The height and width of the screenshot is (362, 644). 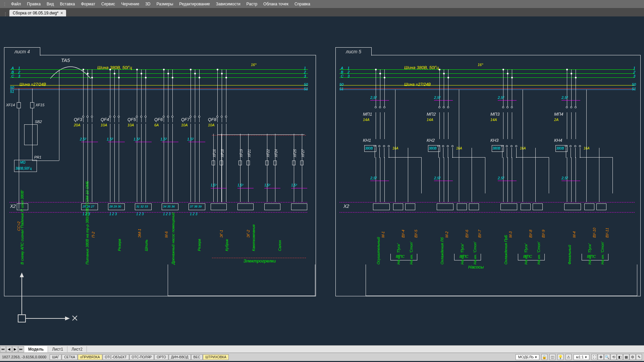 What do you see at coordinates (77, 125) in the screenshot?
I see `rating-qf3: 20A` at bounding box center [77, 125].